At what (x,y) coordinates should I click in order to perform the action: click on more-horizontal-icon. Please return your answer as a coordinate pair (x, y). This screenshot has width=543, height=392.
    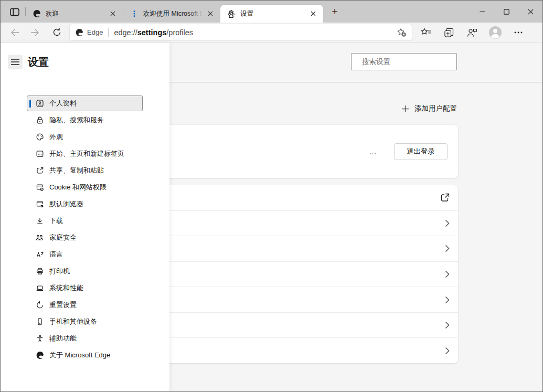
    Looking at the image, I should click on (518, 33).